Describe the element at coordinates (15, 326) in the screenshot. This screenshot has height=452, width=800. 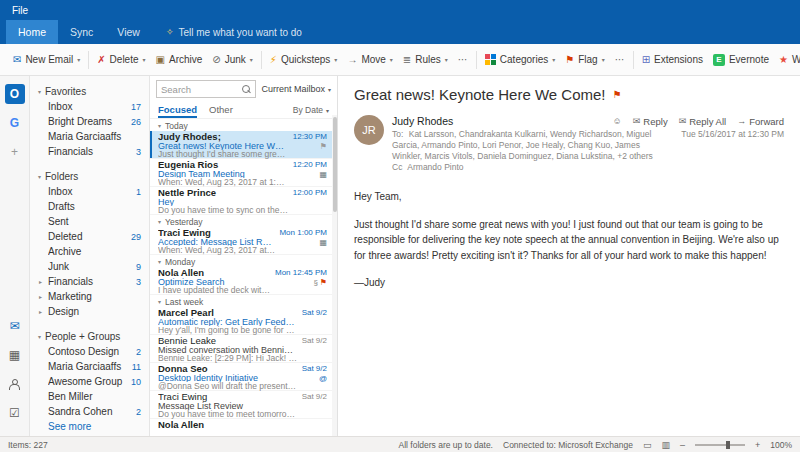
I see `mail-module-icon: ✉` at that location.